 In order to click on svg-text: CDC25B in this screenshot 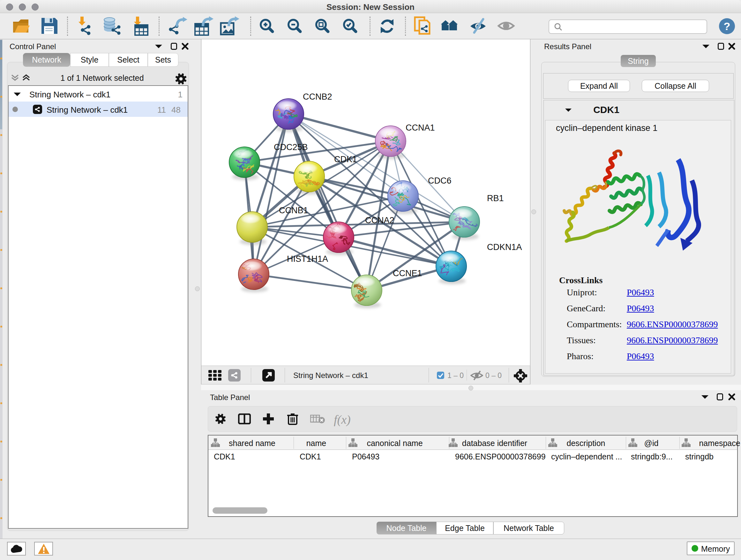, I will do `click(291, 147)`.